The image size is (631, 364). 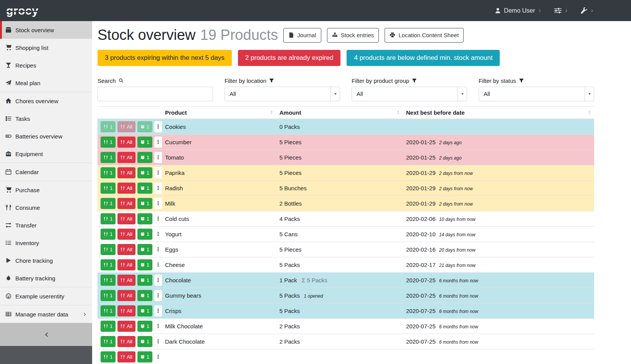 What do you see at coordinates (340, 113) in the screenshot?
I see `column-header-amount: Amount` at bounding box center [340, 113].